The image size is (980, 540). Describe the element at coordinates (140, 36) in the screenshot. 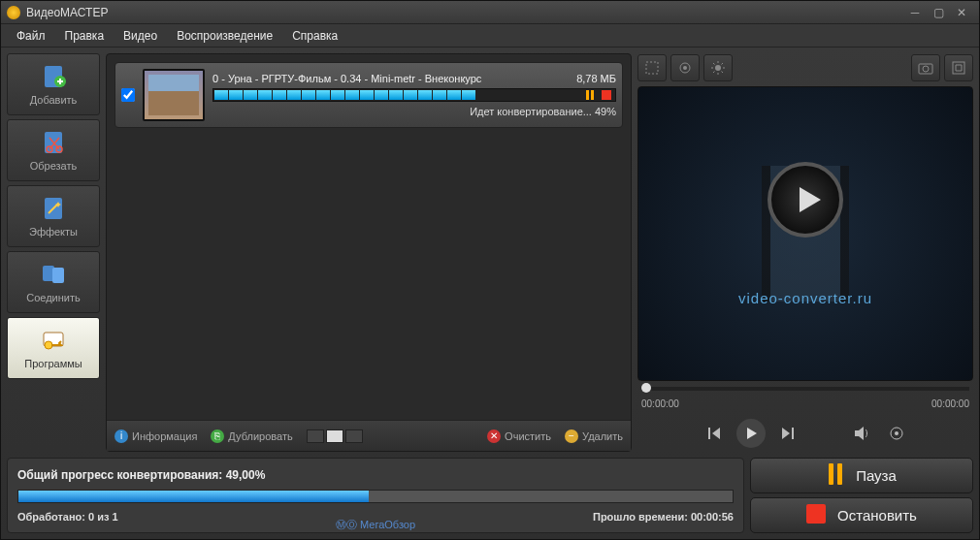

I see `menu-video: Видео` at that location.